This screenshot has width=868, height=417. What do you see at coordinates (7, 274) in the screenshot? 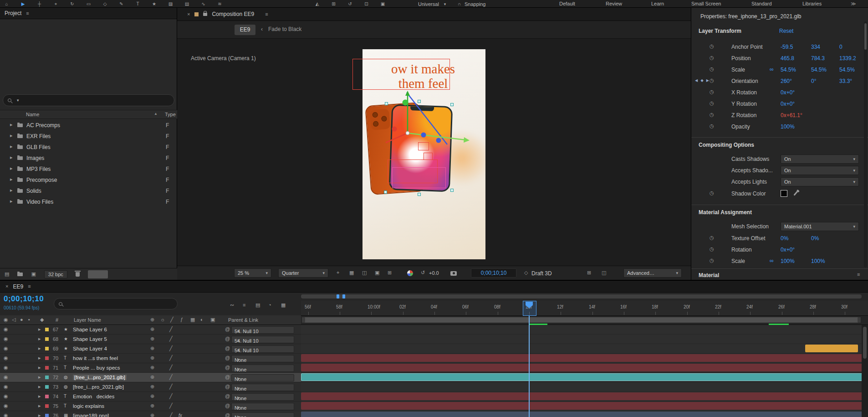
I see `interpret-footage-icon: ▤` at bounding box center [7, 274].